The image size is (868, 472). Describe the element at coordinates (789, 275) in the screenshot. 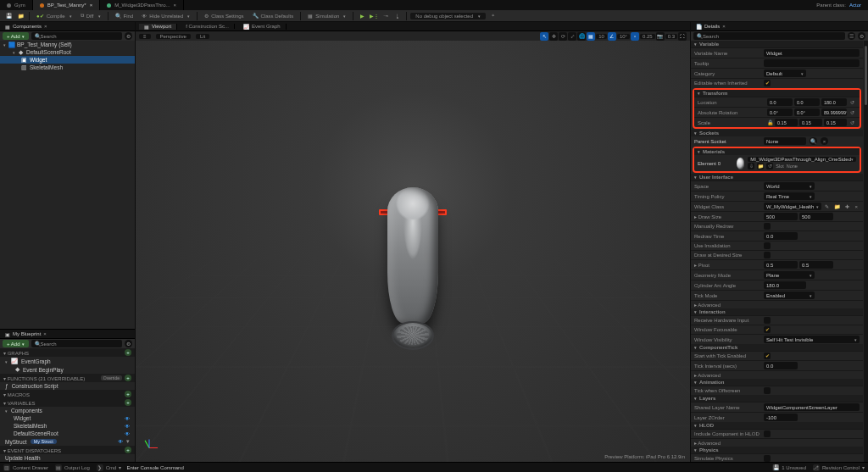

I see `geometry-dropdown: Plane` at that location.